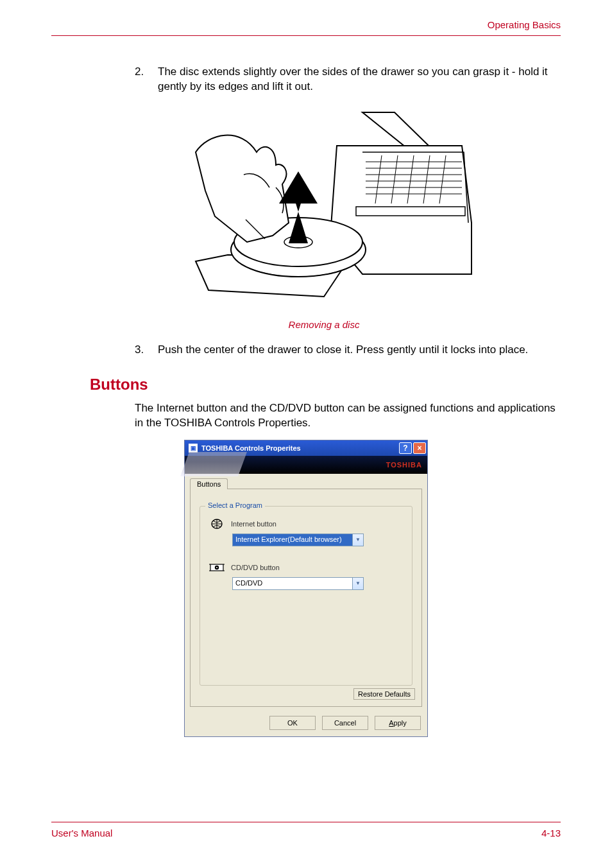  Describe the element at coordinates (293, 540) in the screenshot. I see `internet-button-value: Internet Explorer(Default browser)` at that location.